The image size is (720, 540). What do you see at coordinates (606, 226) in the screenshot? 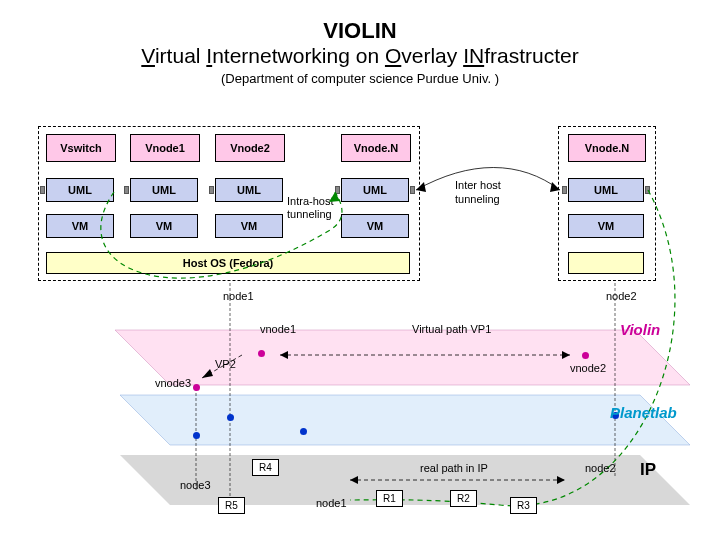
I see `vnoden-right-vm: VM` at bounding box center [606, 226].